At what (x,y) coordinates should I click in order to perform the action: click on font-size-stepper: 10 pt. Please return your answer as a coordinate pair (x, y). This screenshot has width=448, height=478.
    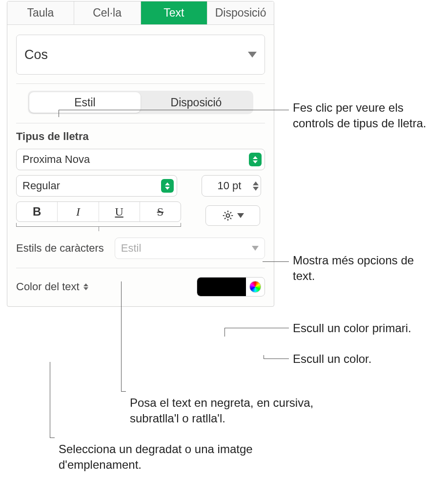
    Looking at the image, I should click on (231, 186).